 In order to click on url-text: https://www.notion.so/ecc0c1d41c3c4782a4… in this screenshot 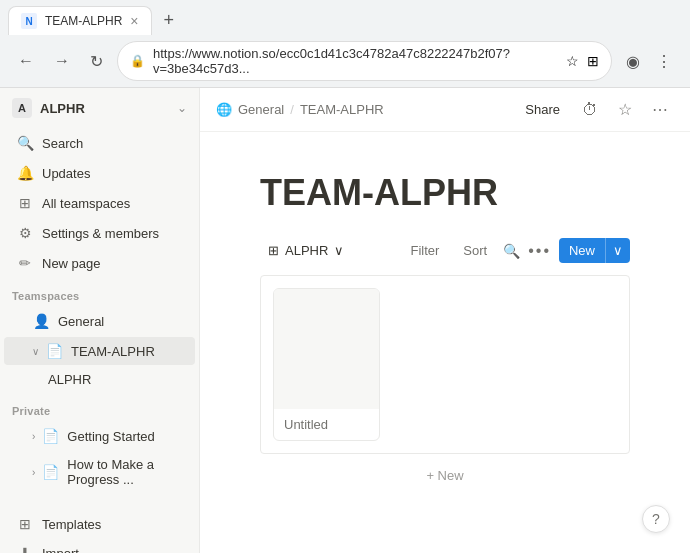, I will do `click(356, 61)`.